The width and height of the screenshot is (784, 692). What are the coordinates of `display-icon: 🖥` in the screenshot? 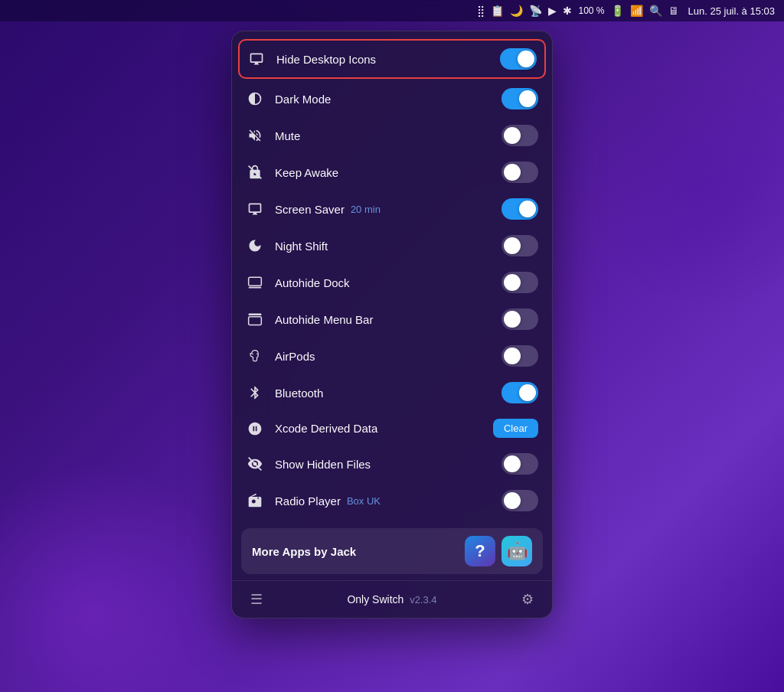 It's located at (674, 11).